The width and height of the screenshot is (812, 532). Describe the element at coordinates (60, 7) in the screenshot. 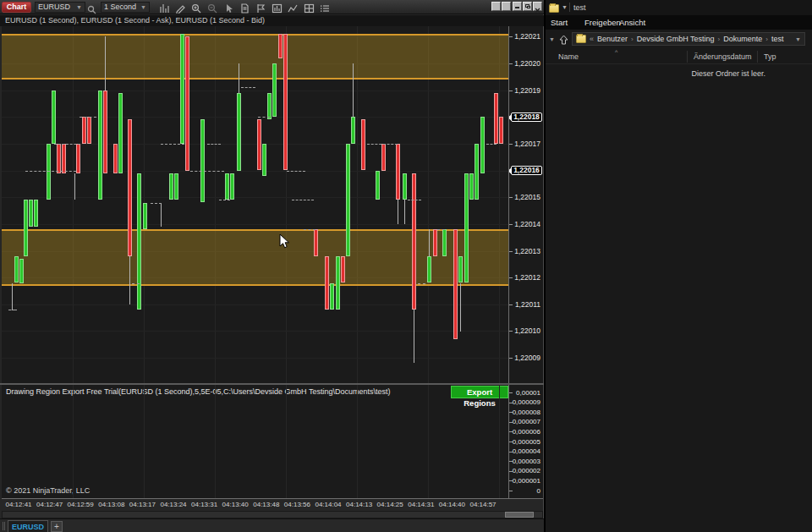

I see `instrument-dropdown: EURUSD ▼` at that location.